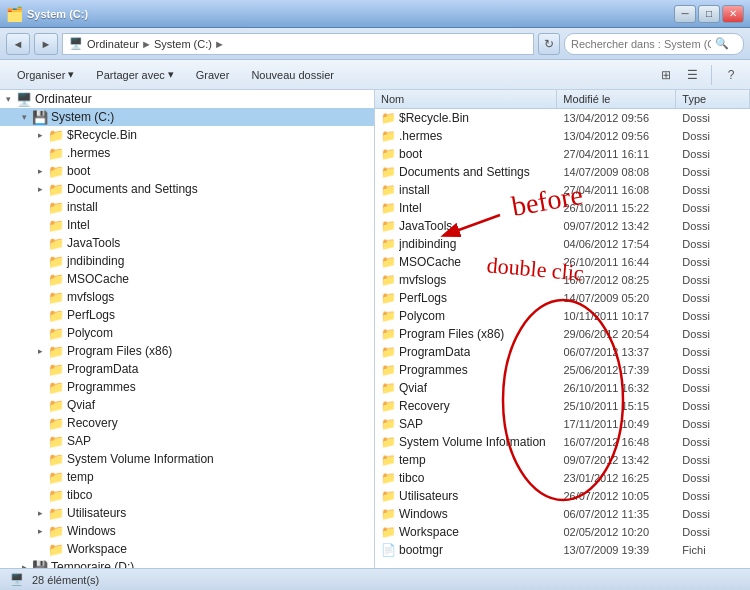 The image size is (750, 590). What do you see at coordinates (187, 243) in the screenshot?
I see `tree-item-javatools: 📁JavaTools` at bounding box center [187, 243].